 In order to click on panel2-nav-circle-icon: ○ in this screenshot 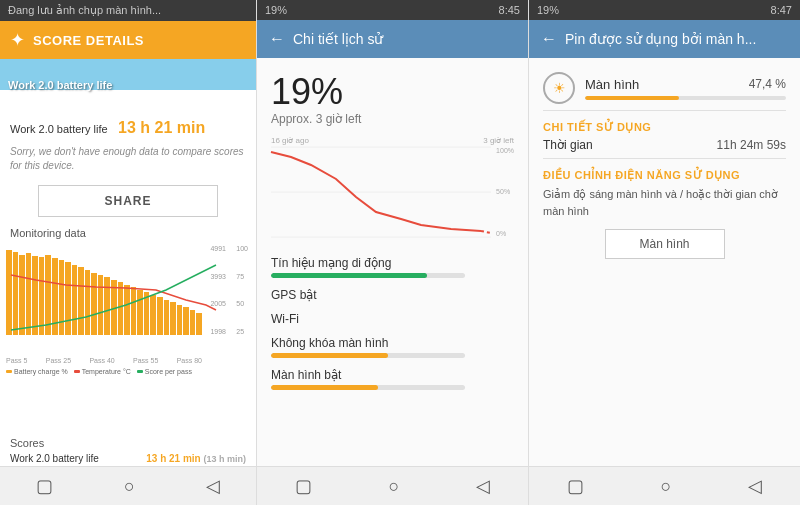, I will do `click(394, 486)`.